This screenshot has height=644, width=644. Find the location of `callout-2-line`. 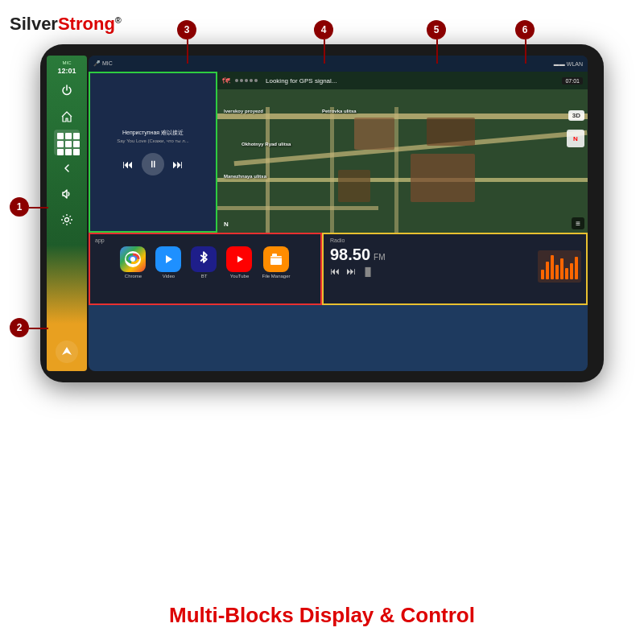

callout-2-line is located at coordinates (39, 328).